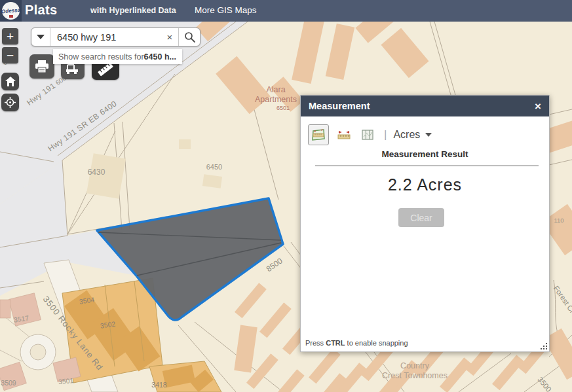 Image resolution: width=572 pixels, height=392 pixels. Describe the element at coordinates (425, 106) in the screenshot. I see `measurement-panel-header: Measurement ×` at that location.